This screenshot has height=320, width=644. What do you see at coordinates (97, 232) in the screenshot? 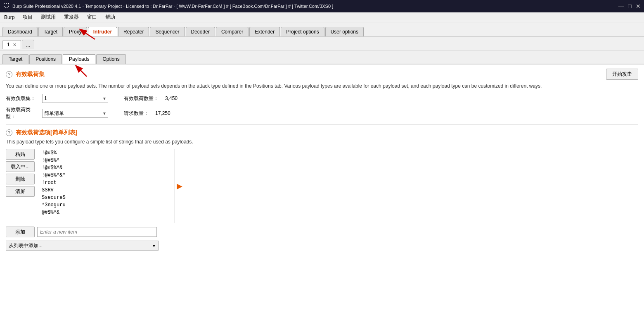
I see `add-item-input` at bounding box center [97, 232].